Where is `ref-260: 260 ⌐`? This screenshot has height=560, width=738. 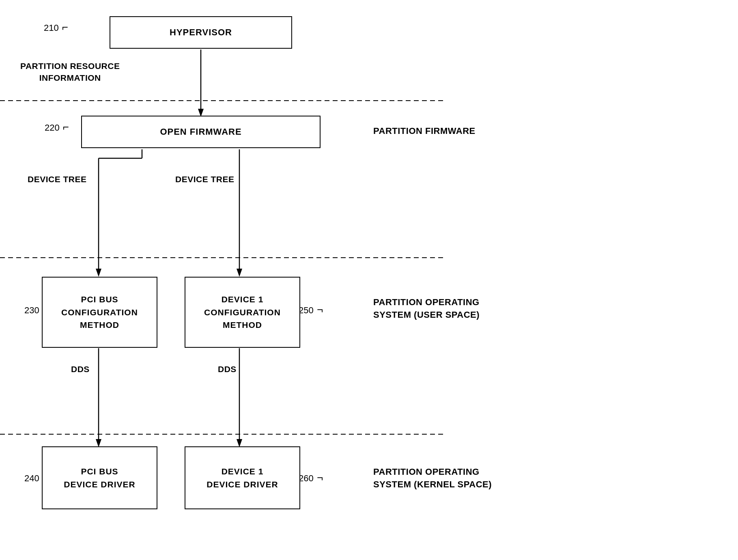 ref-260: 260 ⌐ is located at coordinates (311, 478).